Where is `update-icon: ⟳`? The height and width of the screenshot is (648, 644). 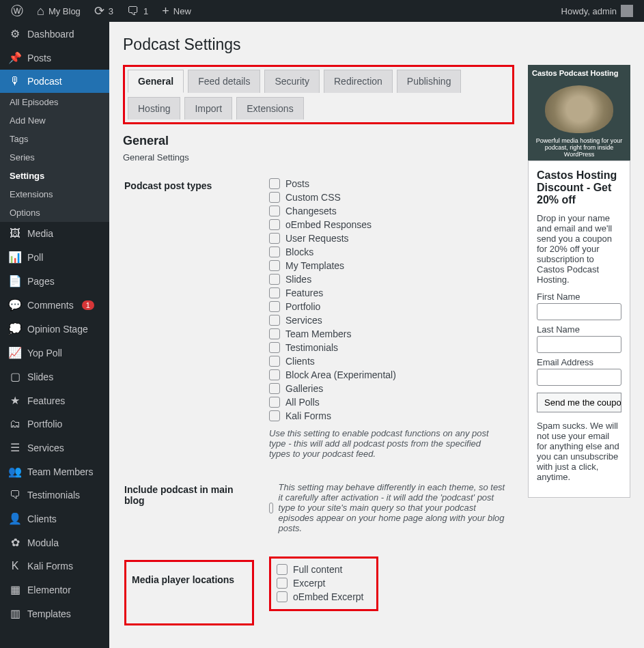 update-icon: ⟳ is located at coordinates (100, 11).